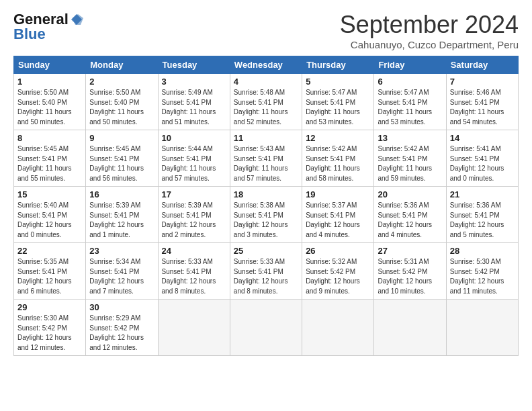 This screenshot has height=411, width=532. What do you see at coordinates (266, 251) in the screenshot?
I see `day-number: 25` at bounding box center [266, 251].